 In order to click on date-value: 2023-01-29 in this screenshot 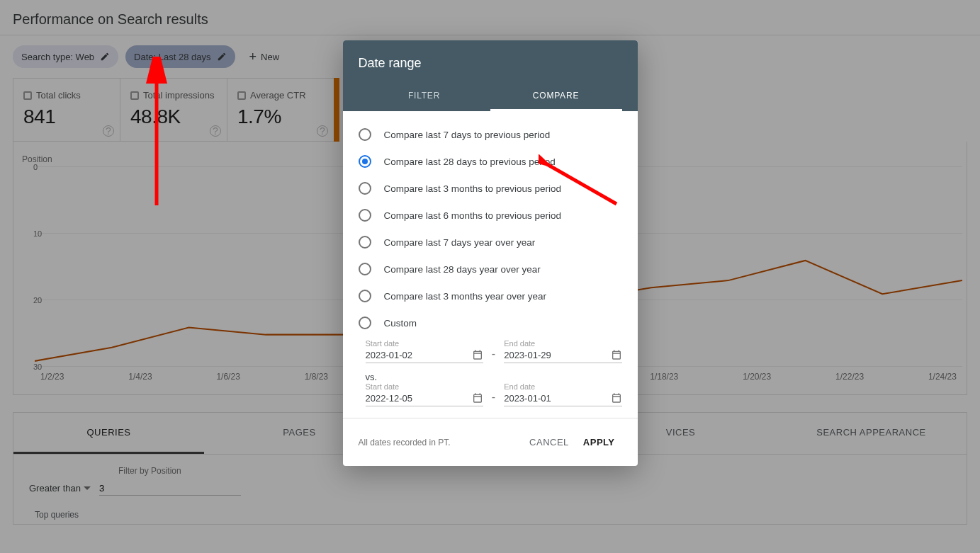, I will do `click(557, 355)`.